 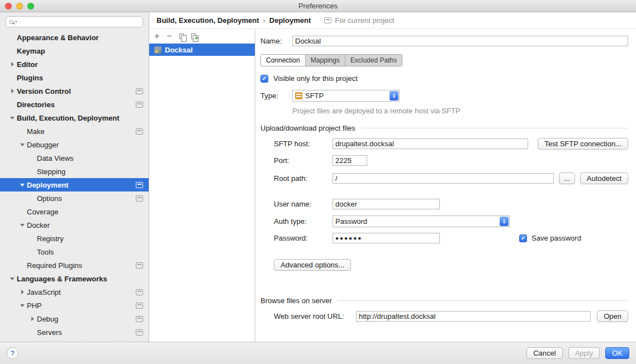 What do you see at coordinates (359, 20) in the screenshot?
I see `for-current-project-badge: For current project` at bounding box center [359, 20].